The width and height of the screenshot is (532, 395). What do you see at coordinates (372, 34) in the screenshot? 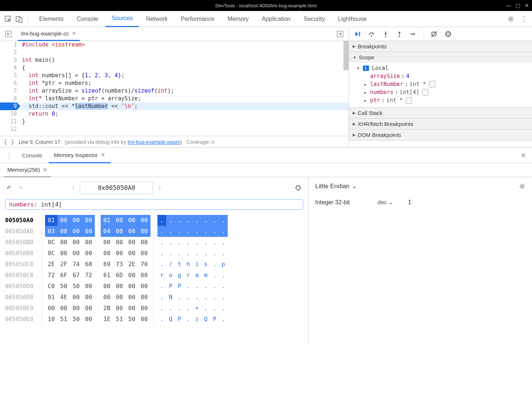
I see `step-over-icon` at bounding box center [372, 34].